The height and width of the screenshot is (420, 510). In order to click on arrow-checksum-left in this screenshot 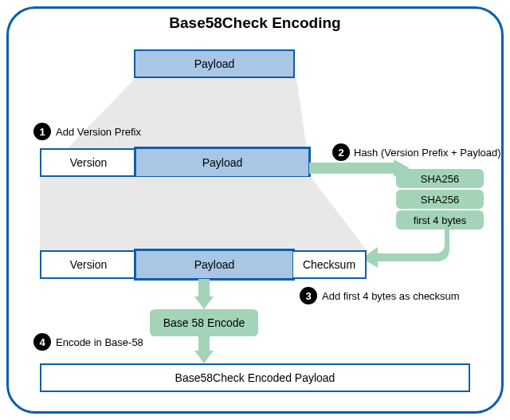, I will do `click(406, 249)`.